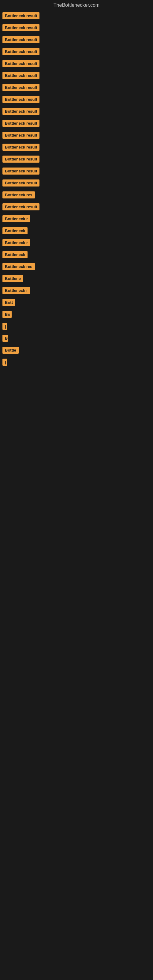 The height and width of the screenshot is (980, 153). I want to click on bottleneck-badge: Bott, so click(9, 302).